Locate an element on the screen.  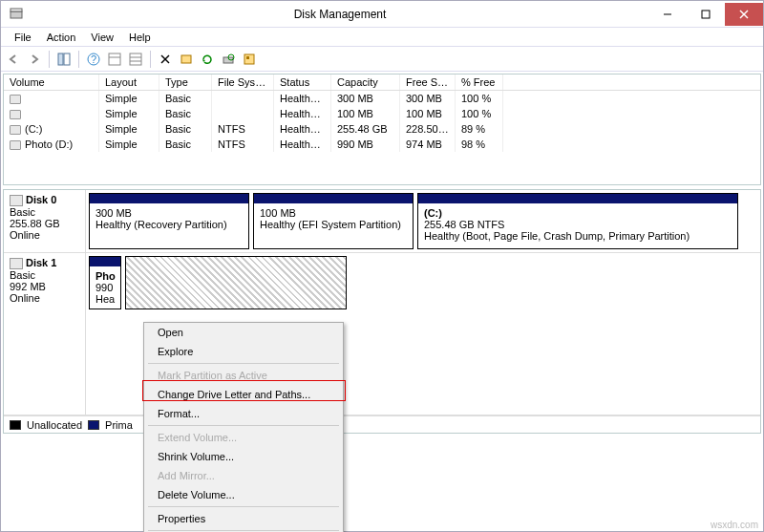
help-icon: ? is located at coordinates (94, 59).